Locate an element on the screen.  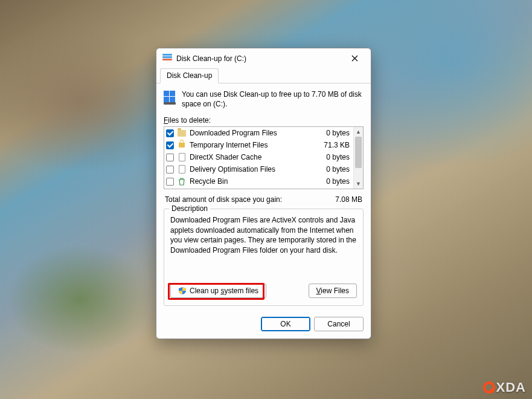
close-icon is located at coordinates (355, 58).